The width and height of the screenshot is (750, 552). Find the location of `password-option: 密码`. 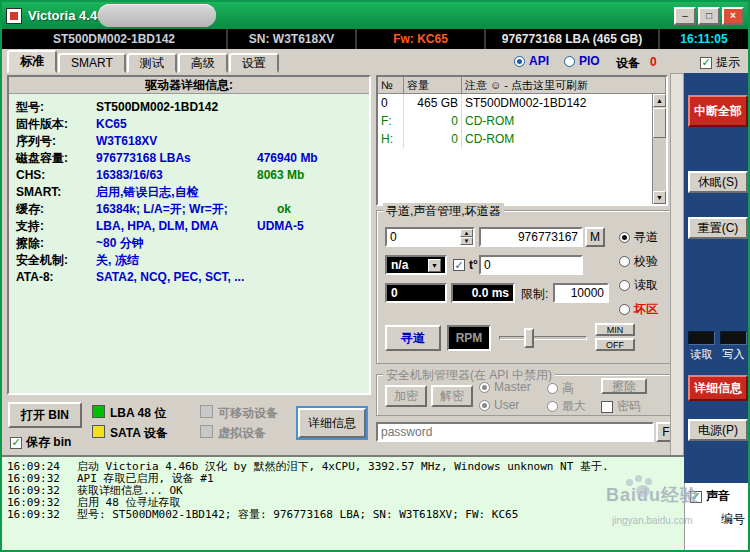

password-option: 密码 is located at coordinates (621, 406).